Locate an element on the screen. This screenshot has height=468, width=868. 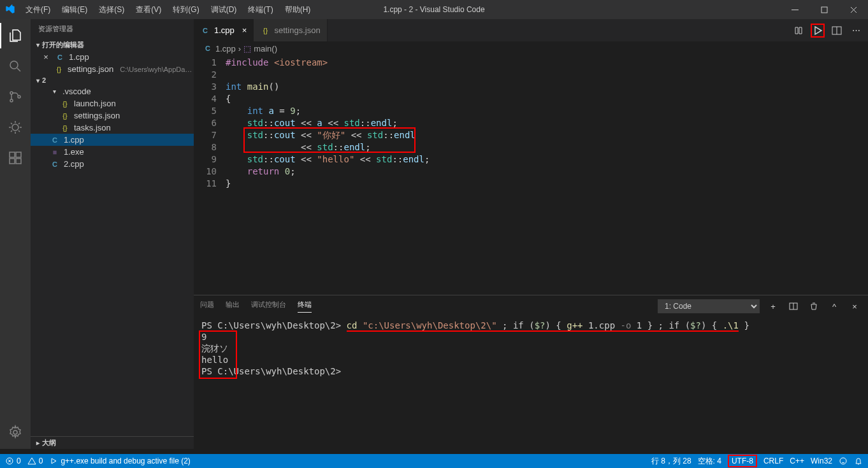
status-bell-icon is located at coordinates (858, 461).